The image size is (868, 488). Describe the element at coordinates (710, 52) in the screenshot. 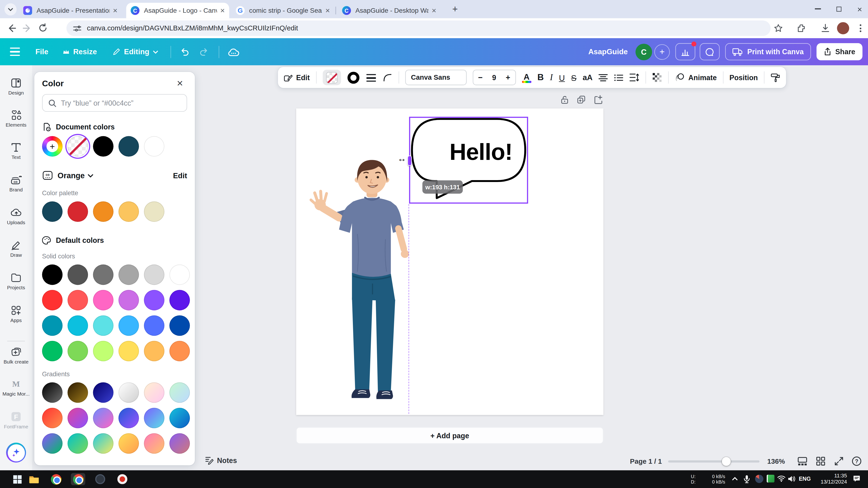

I see `comments-button` at that location.